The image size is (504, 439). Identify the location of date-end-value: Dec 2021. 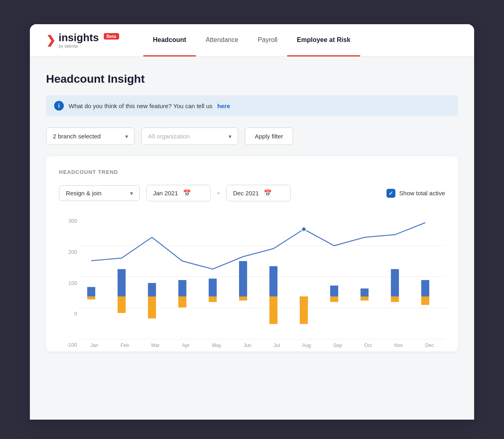
(246, 193).